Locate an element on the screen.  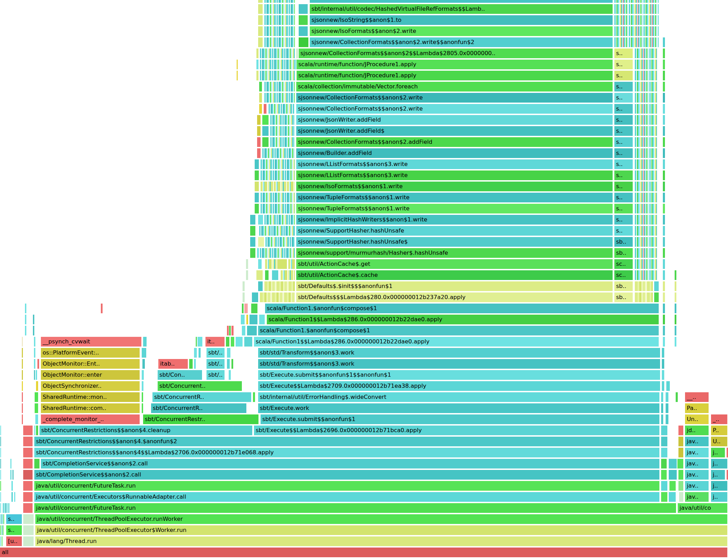
flame-frame: Un.. is located at coordinates (697, 419).